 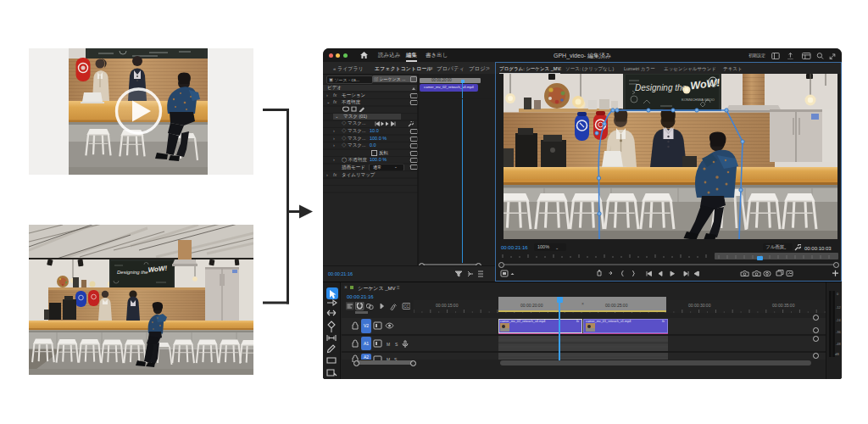 I want to click on svg-text: M, so click(x=388, y=344).